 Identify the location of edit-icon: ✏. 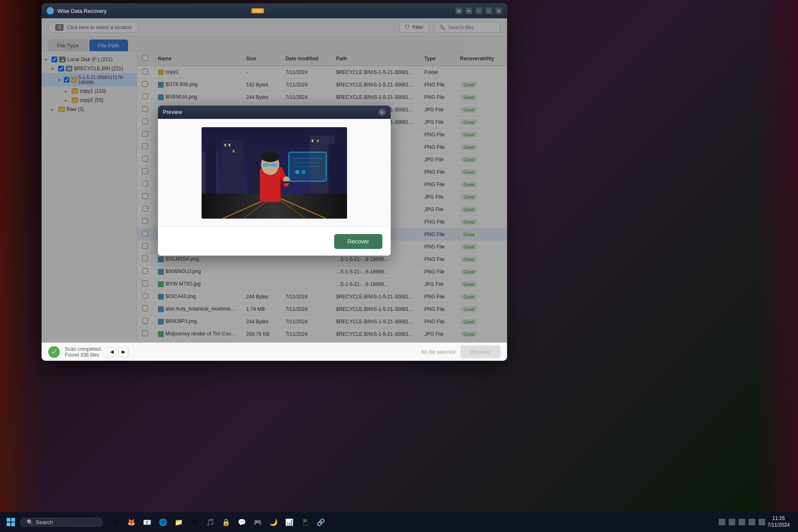
(469, 11).